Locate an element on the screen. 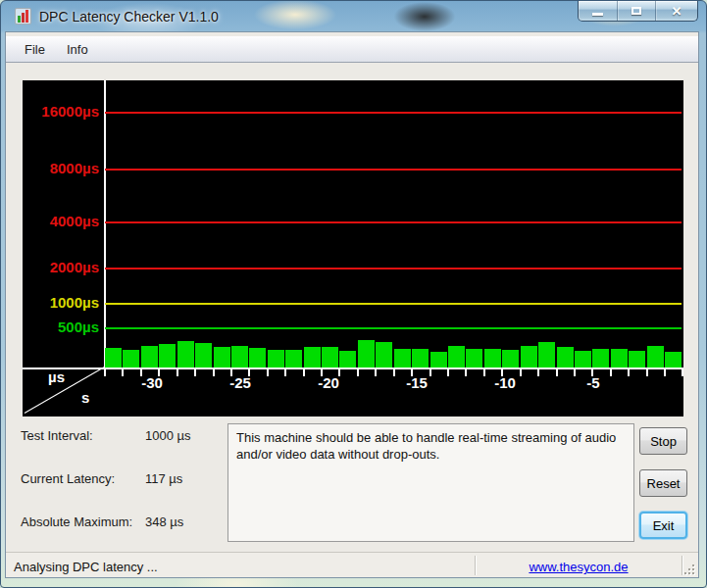  maximize-icon is located at coordinates (636, 11).